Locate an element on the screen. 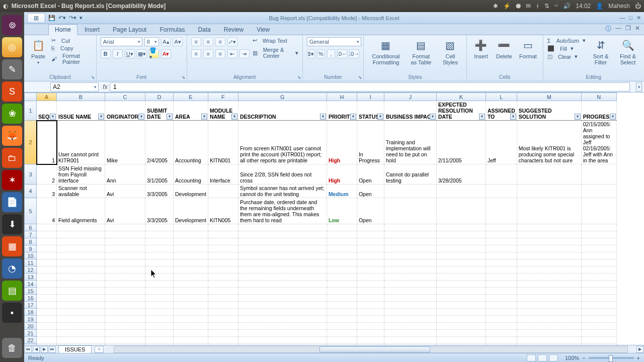 The height and width of the screenshot is (362, 644). conditional-formatting-button: ▦Conditional Formatting is located at coordinates (386, 52).